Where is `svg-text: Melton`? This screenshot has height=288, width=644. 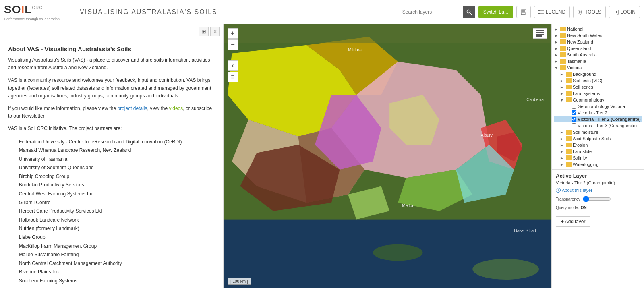
svg-text: Melton is located at coordinates (408, 205).